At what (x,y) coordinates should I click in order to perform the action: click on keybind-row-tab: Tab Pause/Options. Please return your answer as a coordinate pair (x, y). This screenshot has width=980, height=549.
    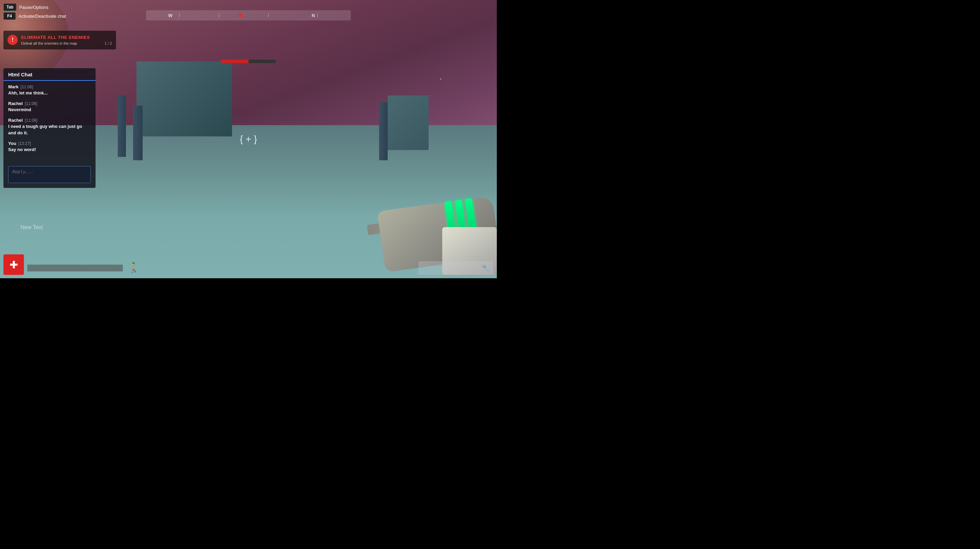
    Looking at the image, I should click on (35, 7).